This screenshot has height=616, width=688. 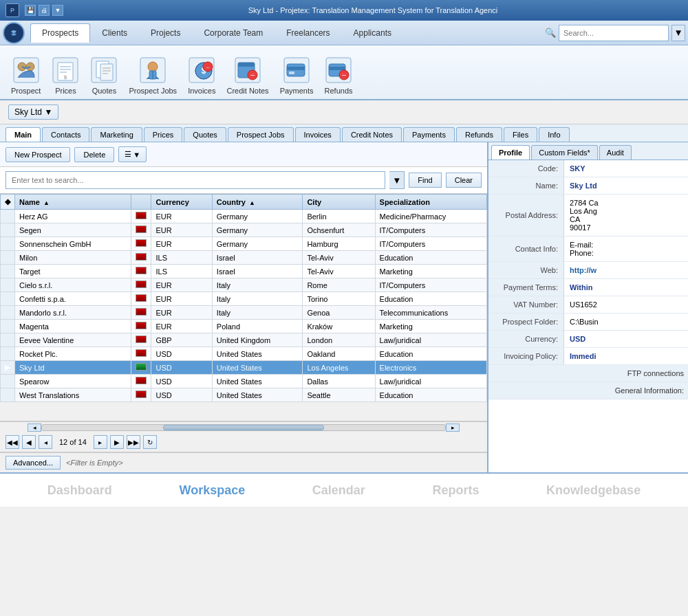 What do you see at coordinates (588, 340) in the screenshot?
I see `profile-row-currency: Currency: USD` at bounding box center [588, 340].